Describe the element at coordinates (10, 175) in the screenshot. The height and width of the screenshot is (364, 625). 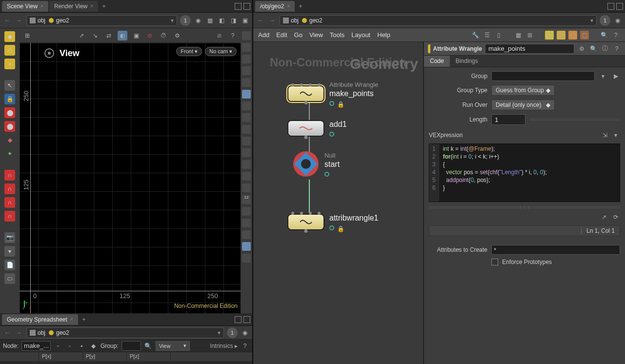
I see `magnet-1-icon: ∩` at that location.